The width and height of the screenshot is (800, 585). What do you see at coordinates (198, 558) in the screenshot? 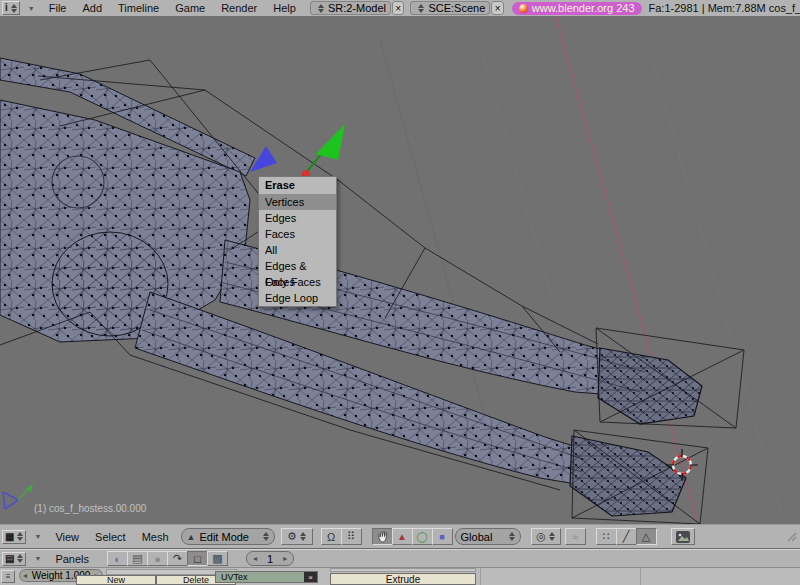
I see `editing-buttons-button: □` at bounding box center [198, 558].